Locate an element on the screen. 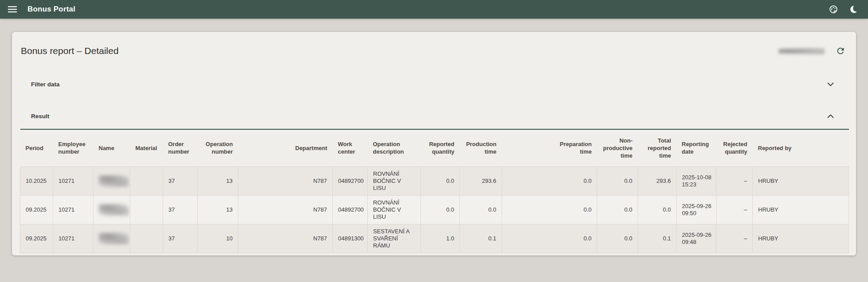 The height and width of the screenshot is (282, 868). cell-production-time: 293.6 is located at coordinates (481, 181).